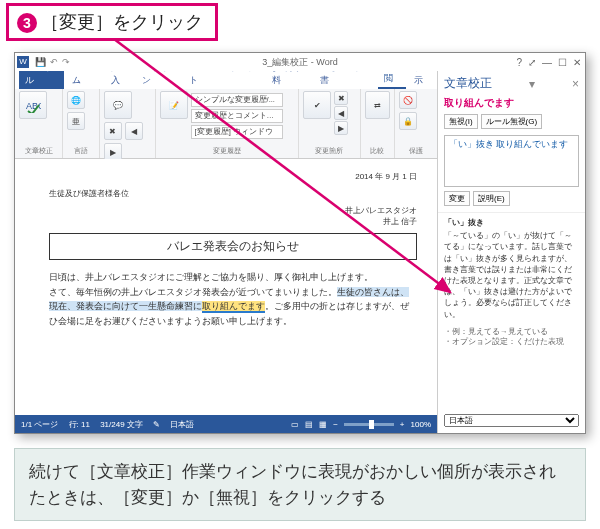  Describe the element at coordinates (468, 84) in the screenshot. I see `pane-title: 文章校正` at that location.